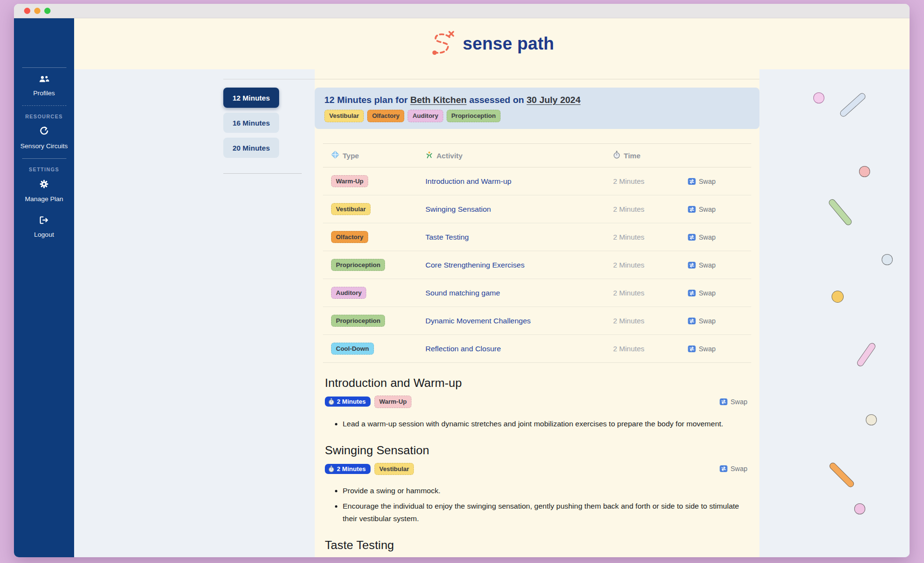 Image resolution: width=924 pixels, height=563 pixels. I want to click on minimize-window-button, so click(38, 11).